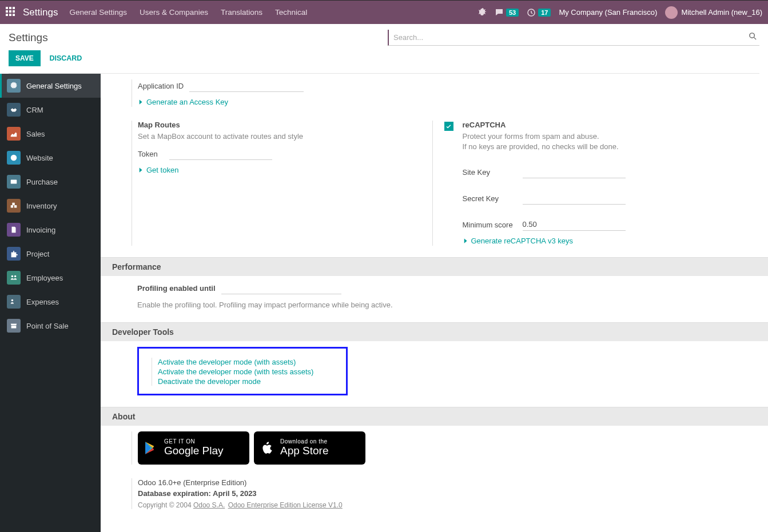 Image resolution: width=768 pixels, height=532 pixels. Describe the element at coordinates (608, 13) in the screenshot. I see `company-selector: My Company (San Francisco)` at that location.